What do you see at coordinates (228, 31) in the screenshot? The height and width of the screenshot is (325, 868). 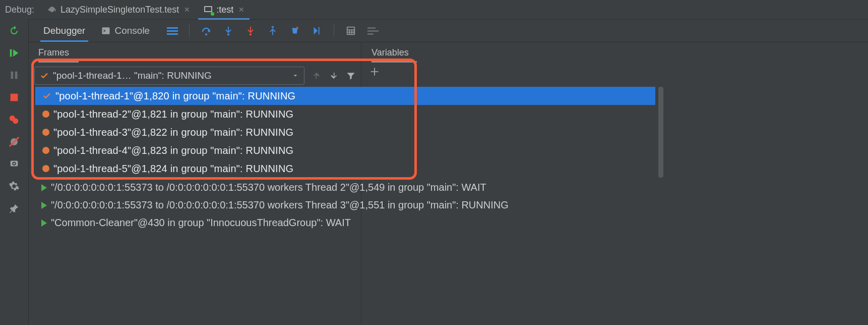 I see `step-into-icon` at bounding box center [228, 31].